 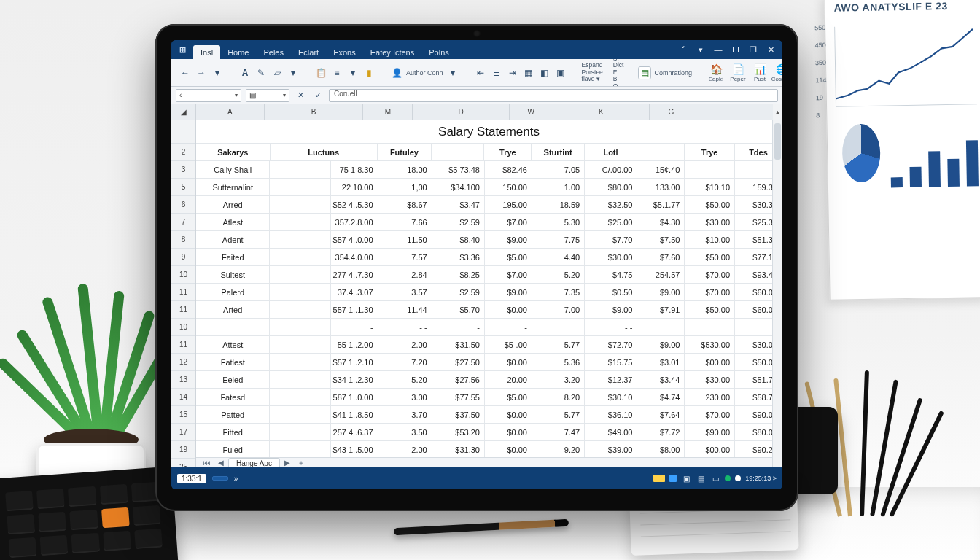 I want to click on dropdown-small-icon: ▾, so click(x=293, y=73).